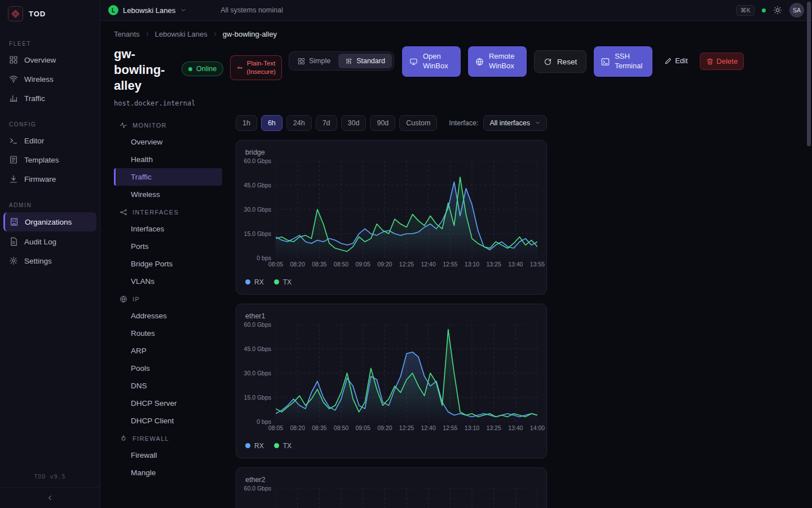 This screenshot has height=508, width=812. What do you see at coordinates (745, 10) in the screenshot?
I see `command-palette-shortcut: ⌘K` at bounding box center [745, 10].